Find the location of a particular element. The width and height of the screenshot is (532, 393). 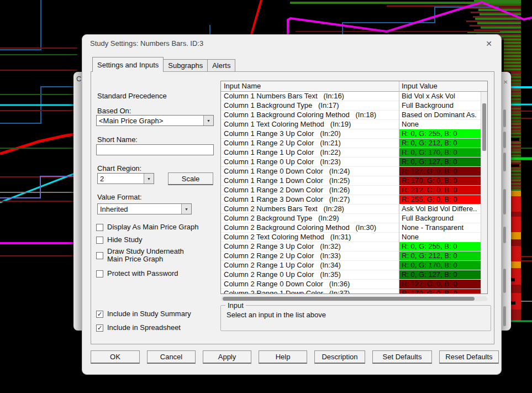

checkbox-label: Include in Study Summary is located at coordinates (149, 314).